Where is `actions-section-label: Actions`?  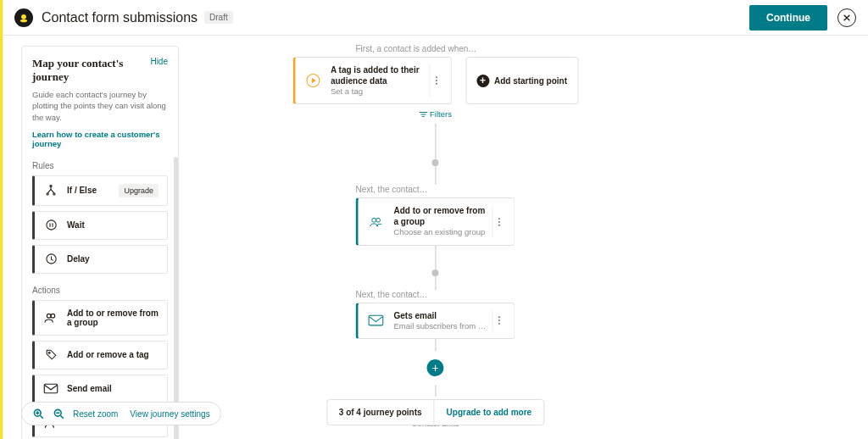 actions-section-label: Actions is located at coordinates (100, 290).